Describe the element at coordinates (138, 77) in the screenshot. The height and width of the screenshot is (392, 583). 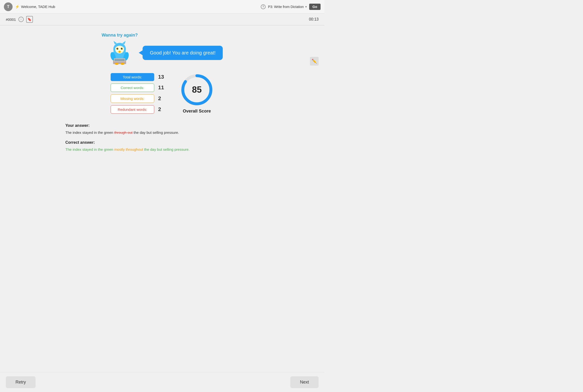
I see `total-words-row: Total words: 13` at that location.